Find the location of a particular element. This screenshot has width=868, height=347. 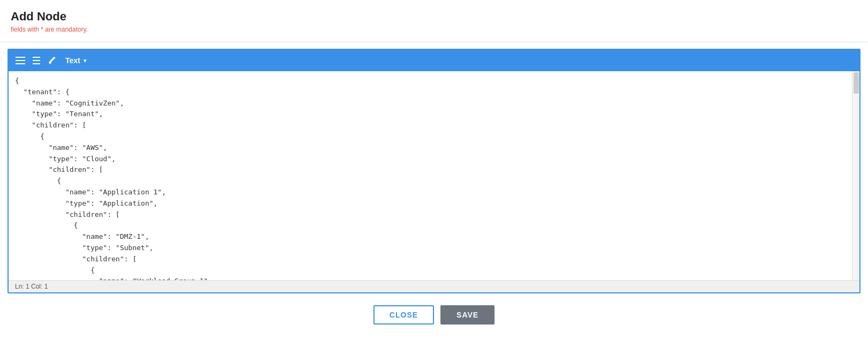

editor-toolbar: Text ▼ is located at coordinates (434, 61).